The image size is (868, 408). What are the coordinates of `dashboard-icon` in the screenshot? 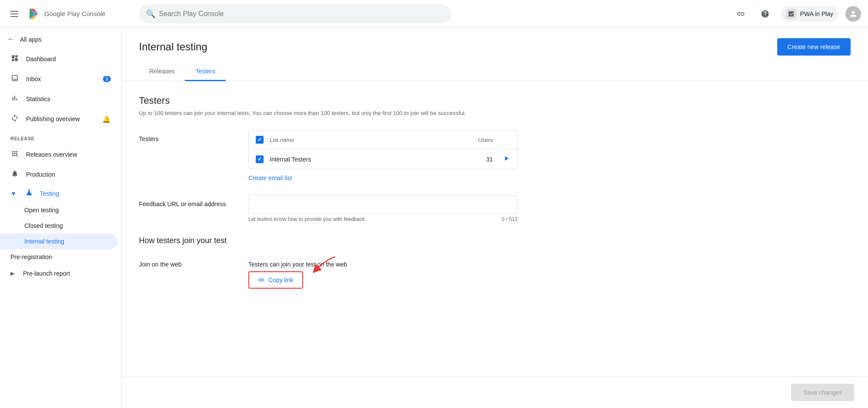 It's located at (15, 59).